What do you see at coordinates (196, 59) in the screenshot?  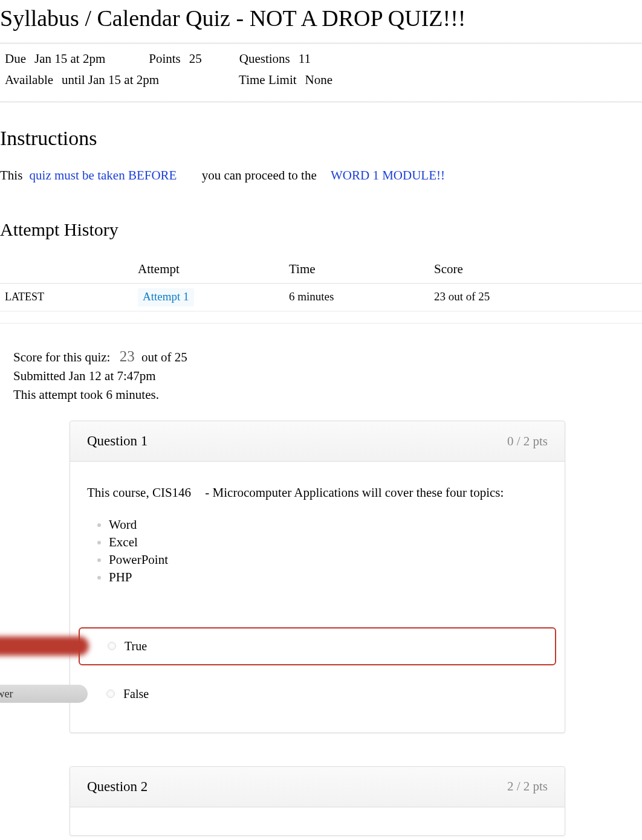 I see `points-value: 25` at bounding box center [196, 59].